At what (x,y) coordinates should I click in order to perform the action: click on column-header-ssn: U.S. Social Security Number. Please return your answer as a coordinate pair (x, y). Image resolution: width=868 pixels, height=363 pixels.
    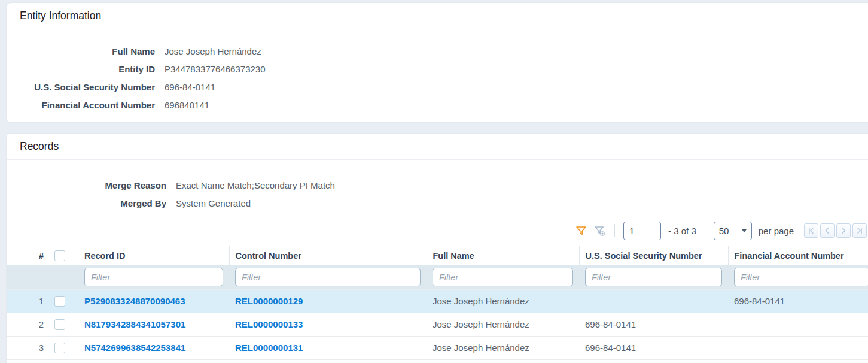
    Looking at the image, I should click on (653, 255).